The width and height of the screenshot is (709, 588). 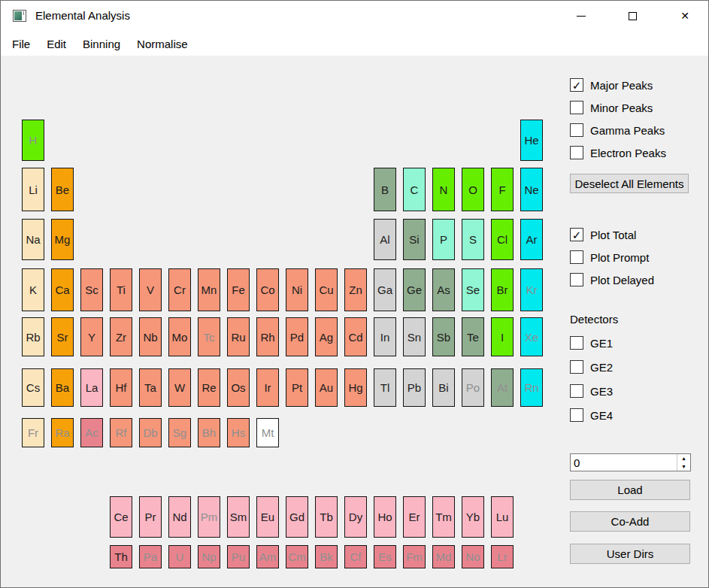 What do you see at coordinates (618, 153) in the screenshot?
I see `checkbox-electron-peaks: Electron Peaks` at bounding box center [618, 153].